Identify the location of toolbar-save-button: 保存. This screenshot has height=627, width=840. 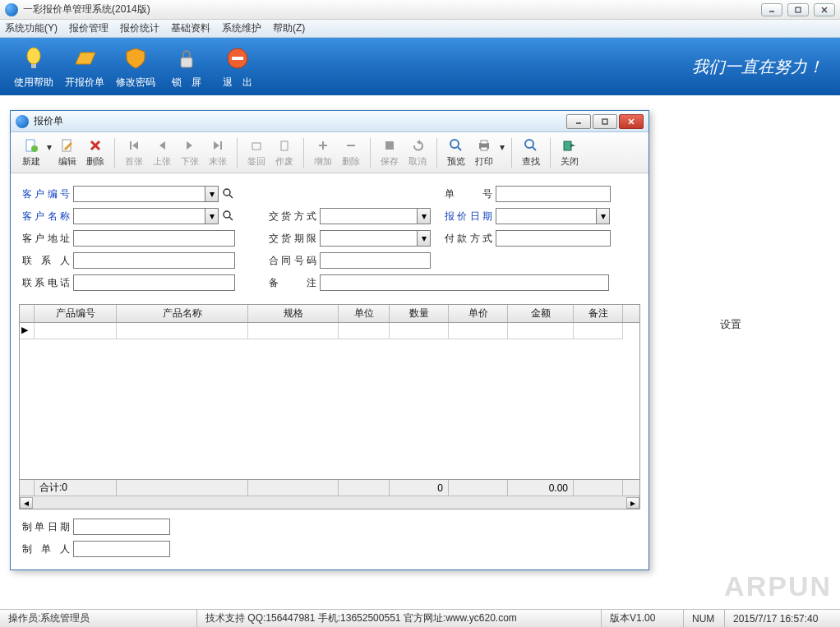
(390, 153).